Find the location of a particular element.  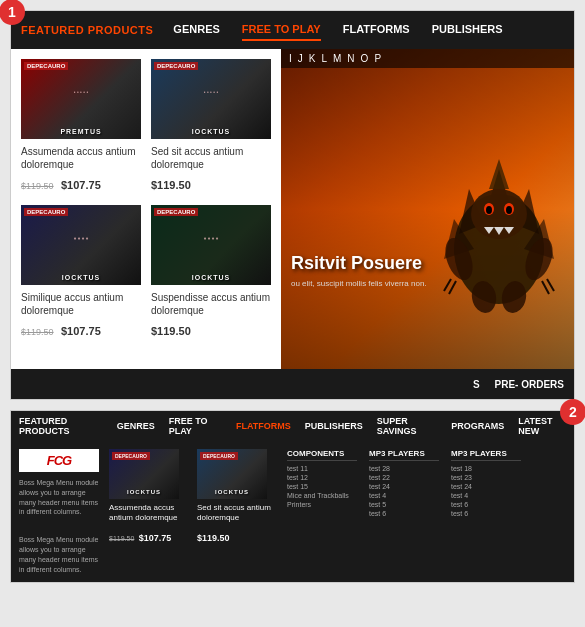

alpha-p: P is located at coordinates (378, 58).